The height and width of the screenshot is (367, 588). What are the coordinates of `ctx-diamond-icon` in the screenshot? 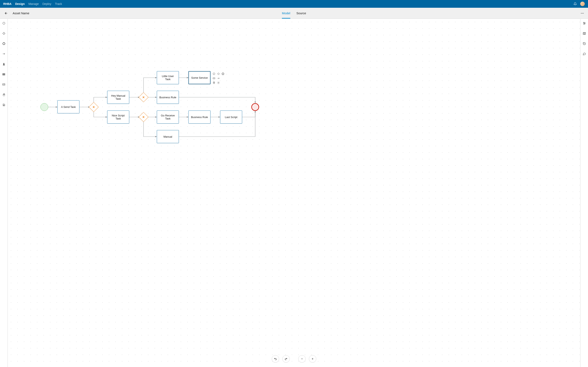 It's located at (219, 74).